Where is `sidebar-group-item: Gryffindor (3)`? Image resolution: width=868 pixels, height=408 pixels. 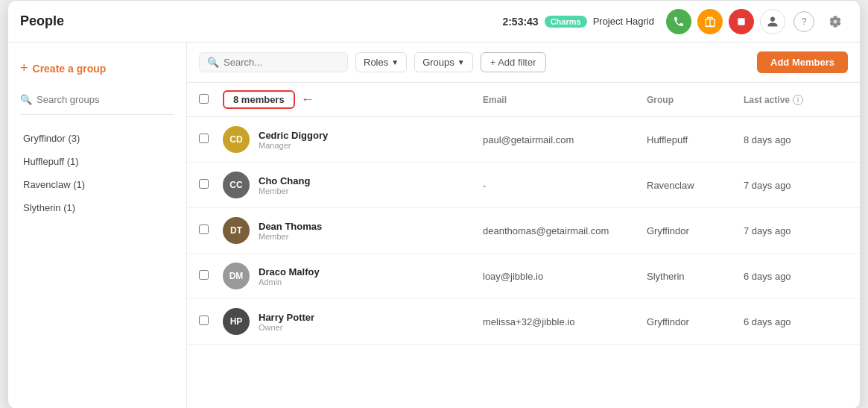 sidebar-group-item: Gryffindor (3) is located at coordinates (97, 139).